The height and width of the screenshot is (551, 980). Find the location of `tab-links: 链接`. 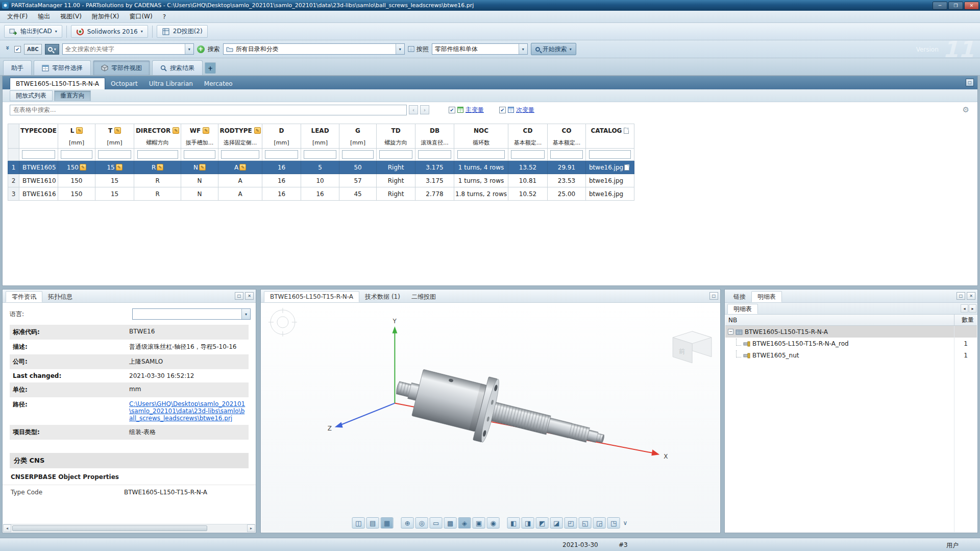

tab-links: 链接 is located at coordinates (740, 297).